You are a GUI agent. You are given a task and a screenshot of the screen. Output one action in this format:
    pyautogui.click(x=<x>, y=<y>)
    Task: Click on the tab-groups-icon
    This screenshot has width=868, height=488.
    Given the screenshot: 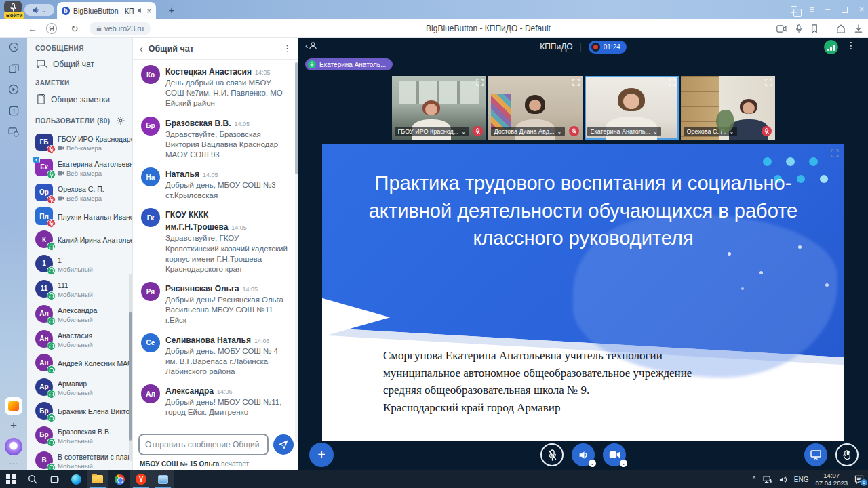 What is the action you would take?
    pyautogui.click(x=794, y=9)
    